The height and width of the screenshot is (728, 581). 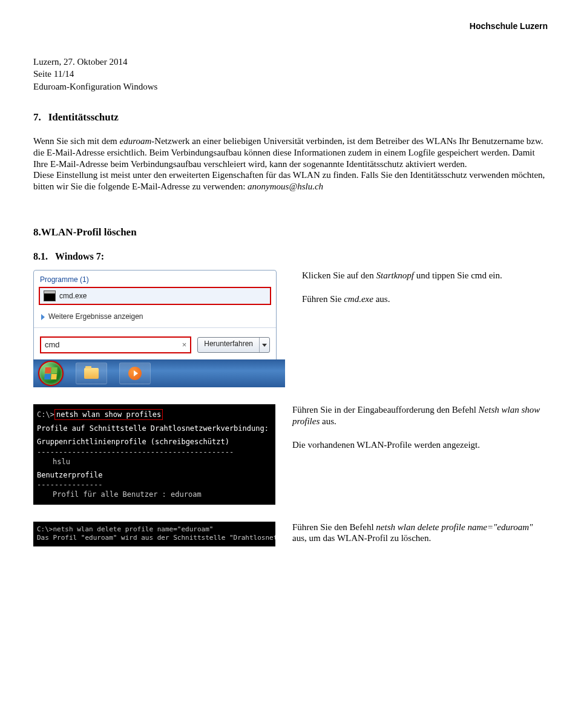 What do you see at coordinates (290, 62) in the screenshot?
I see `date-line: Luzern, 27. Oktober 2014` at bounding box center [290, 62].